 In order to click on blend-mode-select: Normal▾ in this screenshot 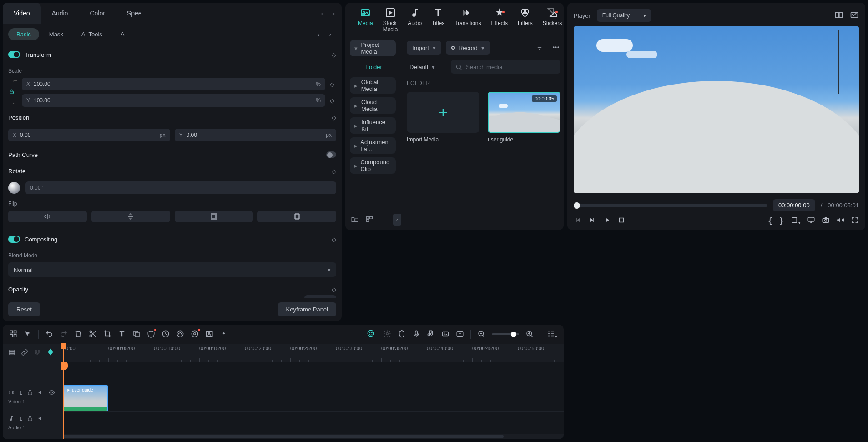, I will do `click(172, 270)`.